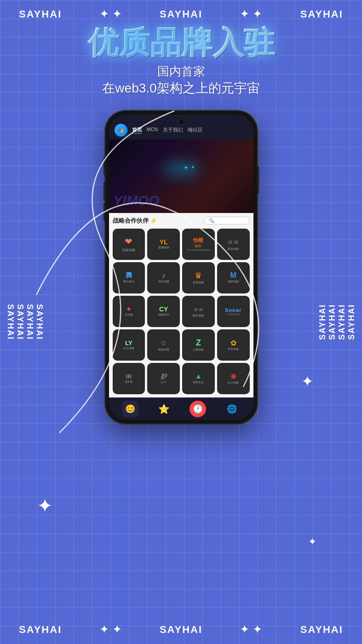 Image resolution: width=362 pixels, height=644 pixels. I want to click on brand-logo-9: ✦ 点传媒, so click(129, 311).